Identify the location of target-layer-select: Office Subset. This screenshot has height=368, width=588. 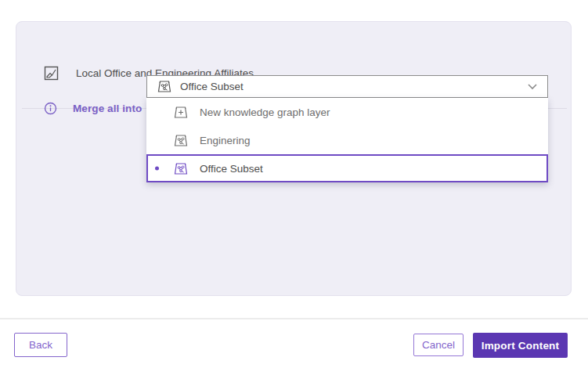
(348, 86).